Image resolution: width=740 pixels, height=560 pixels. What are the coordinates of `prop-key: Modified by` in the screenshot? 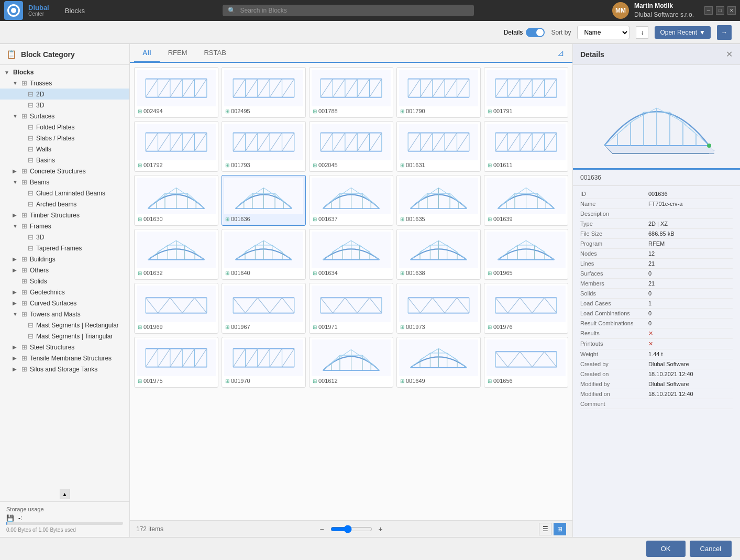 It's located at (614, 384).